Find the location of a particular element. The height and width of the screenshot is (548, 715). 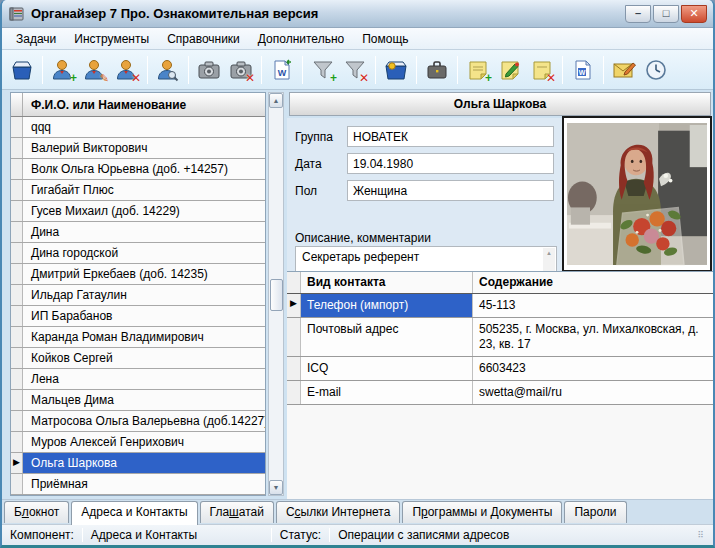

list-item: ▶ Матросова Ольга Валерьевна (доб.14227) is located at coordinates (138, 422).